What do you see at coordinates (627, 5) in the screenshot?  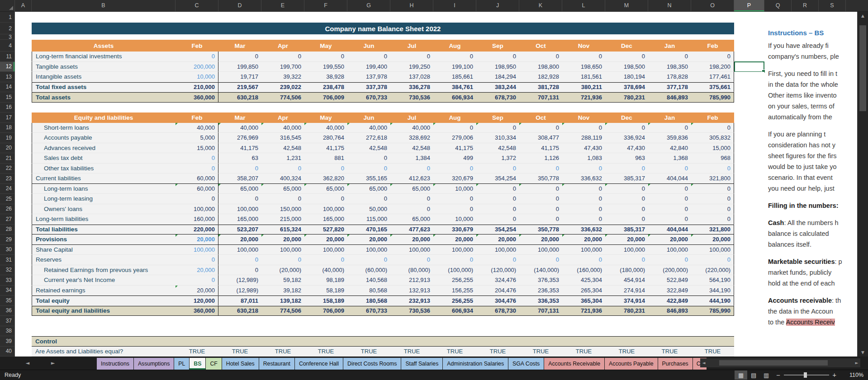 I see `column-header-M: M` at bounding box center [627, 5].